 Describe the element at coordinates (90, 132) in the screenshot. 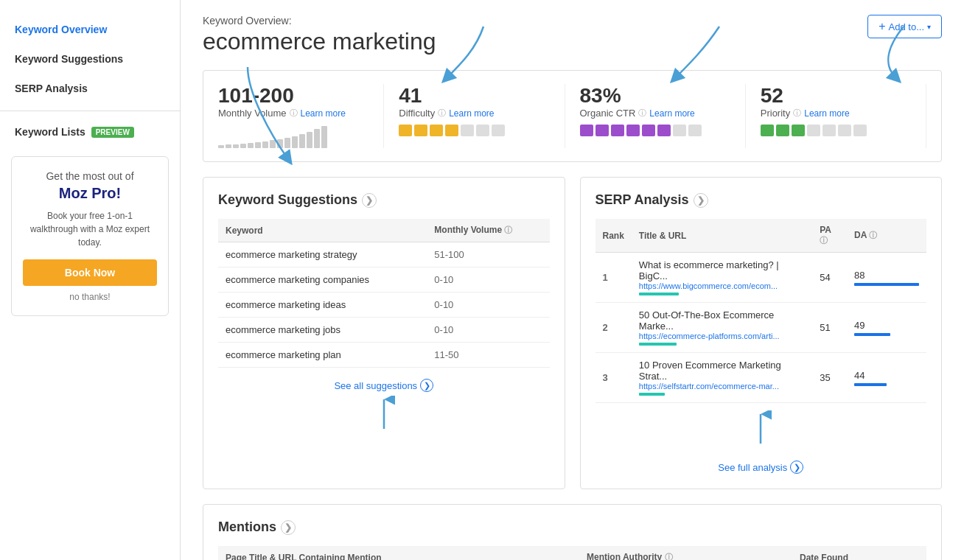

I see `sidebar-keyword-lists: Keyword Lists PREVIEW` at that location.